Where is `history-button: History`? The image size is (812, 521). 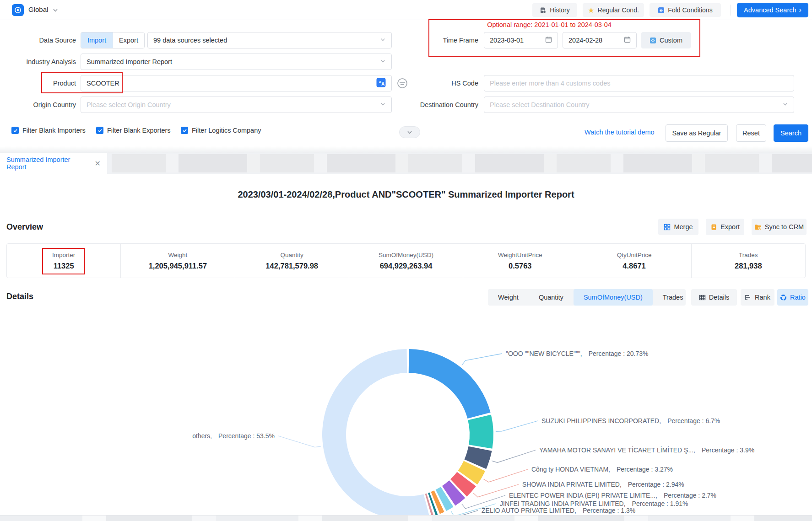
history-button: History is located at coordinates (555, 10).